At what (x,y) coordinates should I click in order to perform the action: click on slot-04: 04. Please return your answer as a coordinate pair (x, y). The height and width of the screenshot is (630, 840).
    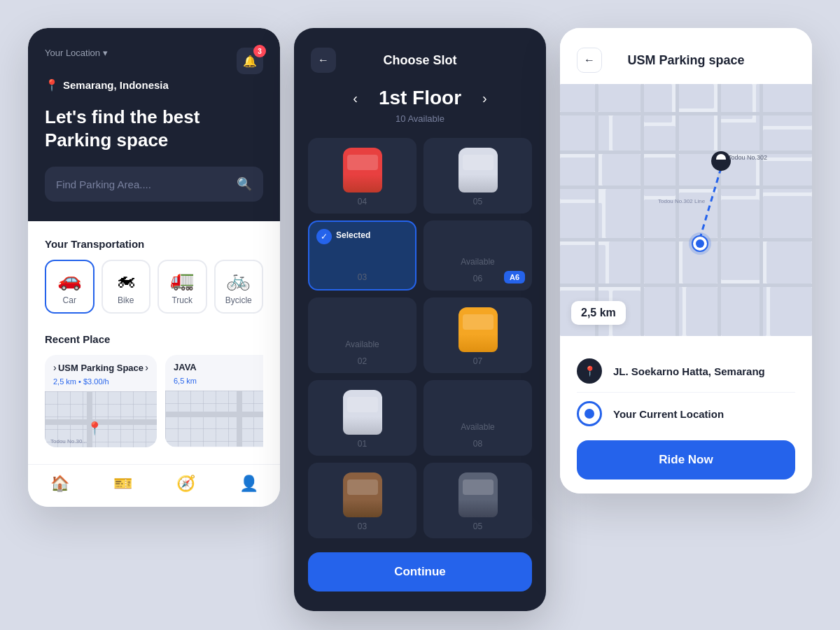
    Looking at the image, I should click on (363, 176).